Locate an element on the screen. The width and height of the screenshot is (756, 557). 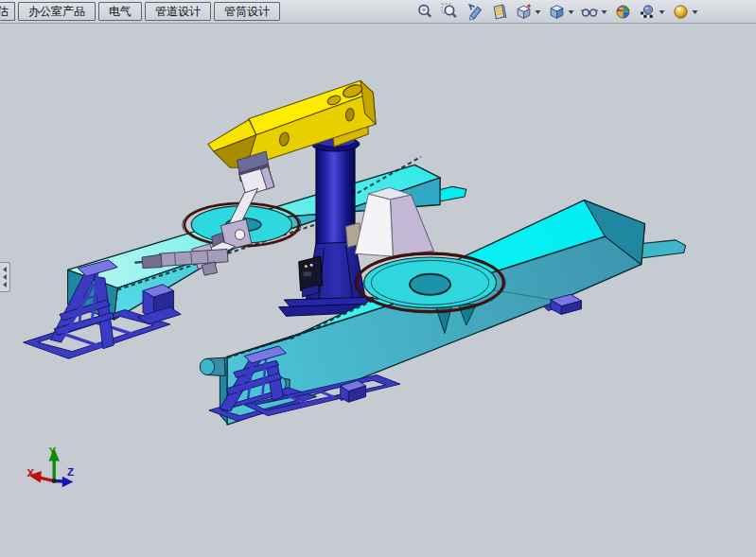
view-settings-icon is located at coordinates (680, 11).